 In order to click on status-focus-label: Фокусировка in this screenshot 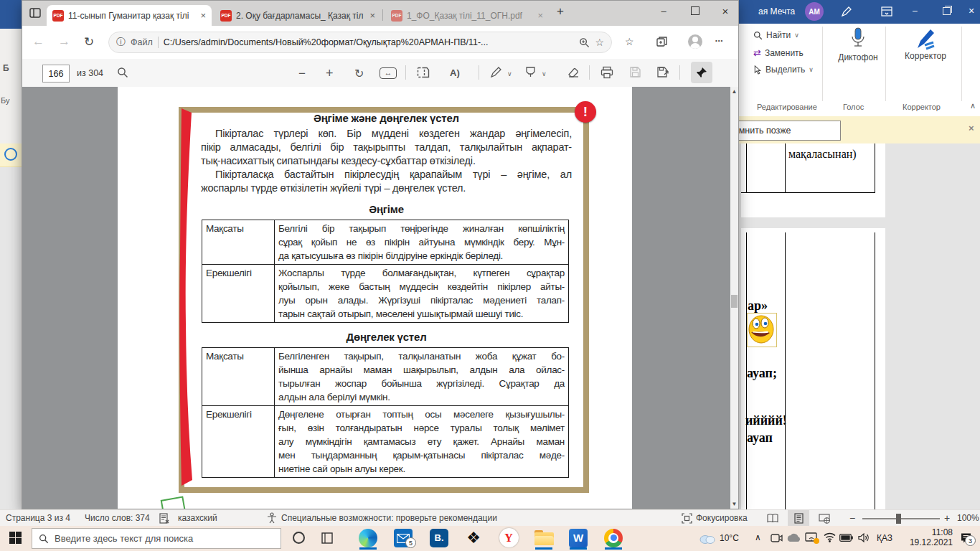, I will do `click(722, 518)`.